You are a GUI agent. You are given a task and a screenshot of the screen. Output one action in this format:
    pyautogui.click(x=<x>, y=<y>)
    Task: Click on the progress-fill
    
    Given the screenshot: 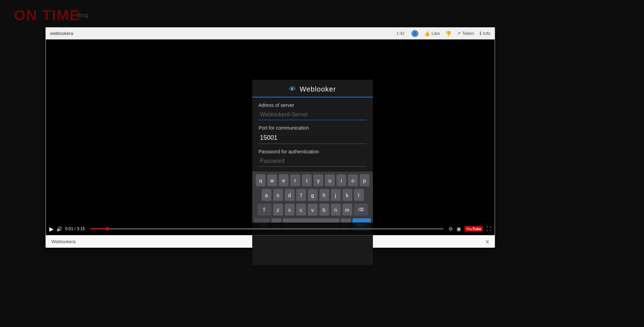 What is the action you would take?
    pyautogui.click(x=99, y=229)
    